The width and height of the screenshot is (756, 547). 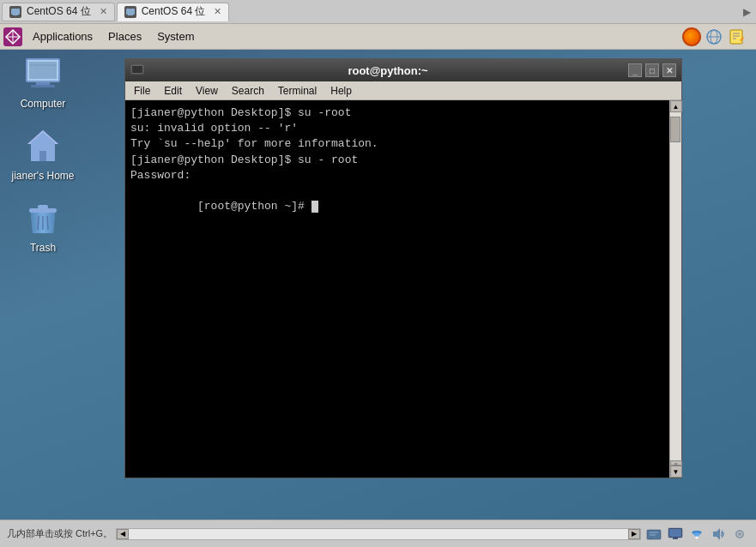 What do you see at coordinates (58, 12) in the screenshot?
I see `tab-label-1: CentOS 64 位` at bounding box center [58, 12].